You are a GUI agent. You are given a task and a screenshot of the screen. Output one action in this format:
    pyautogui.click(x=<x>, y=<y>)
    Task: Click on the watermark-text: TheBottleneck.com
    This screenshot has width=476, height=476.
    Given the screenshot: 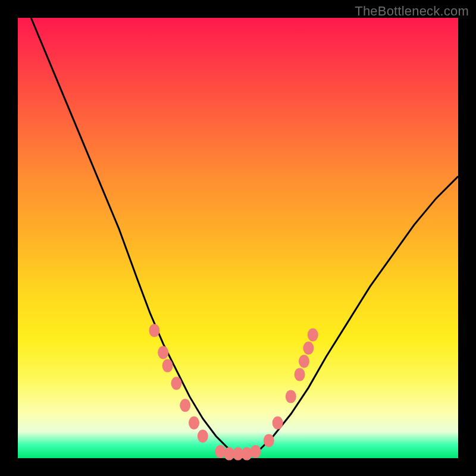 What is the action you would take?
    pyautogui.click(x=412, y=11)
    